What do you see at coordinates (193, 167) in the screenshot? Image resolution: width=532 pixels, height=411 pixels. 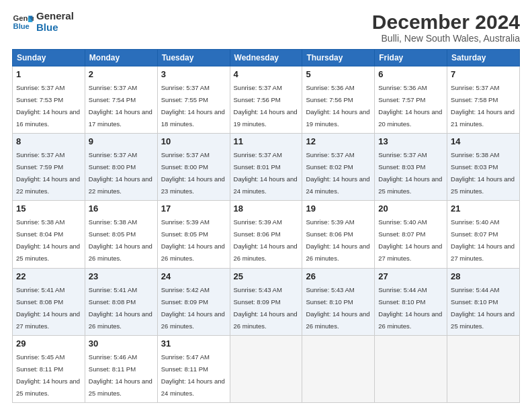 I see `day-10: 10 Sunrise: 5:37 AMSunset: 8:00 PMDaylig…` at bounding box center [193, 167].